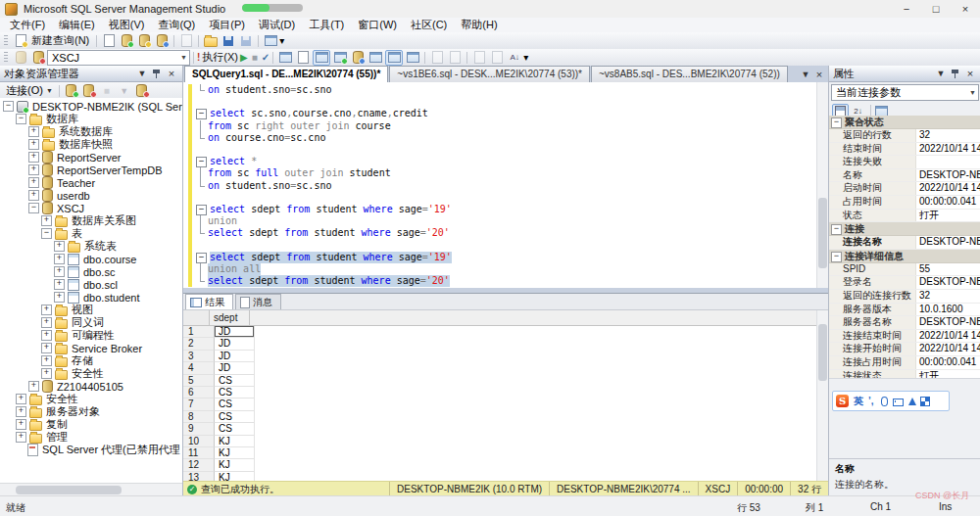  What do you see at coordinates (905, 283) in the screenshot?
I see `property-row: 登录名DESKTOP-NBME2IK` at bounding box center [905, 283].